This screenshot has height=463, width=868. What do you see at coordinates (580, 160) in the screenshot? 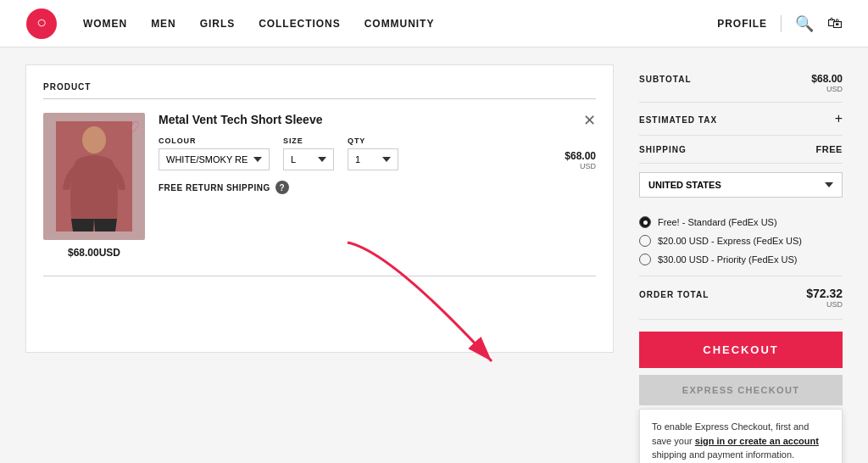
I see `product-line-price: $68.00 USD` at bounding box center [580, 160].